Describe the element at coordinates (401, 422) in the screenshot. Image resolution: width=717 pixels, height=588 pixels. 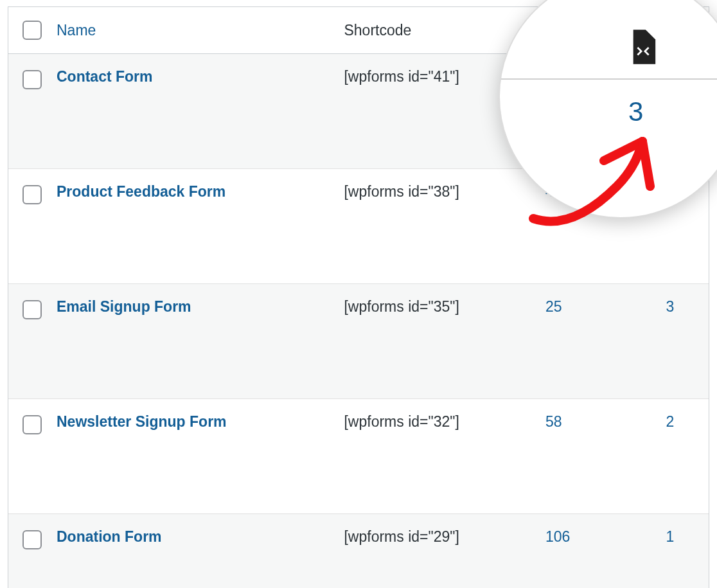
I see `shortcode-text: [wpforms id="32"]` at that location.